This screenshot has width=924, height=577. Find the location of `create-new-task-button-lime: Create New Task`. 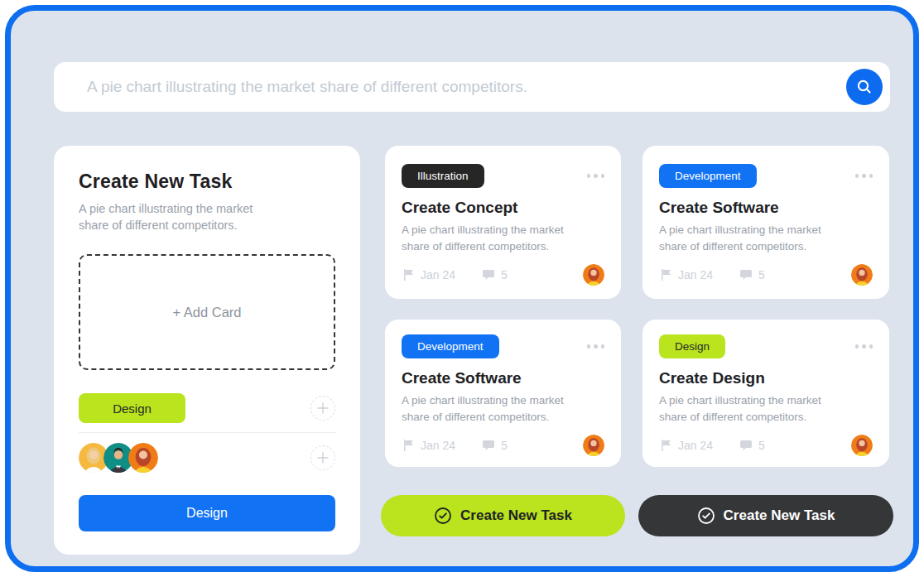

create-new-task-button-lime: Create New Task is located at coordinates (503, 516).